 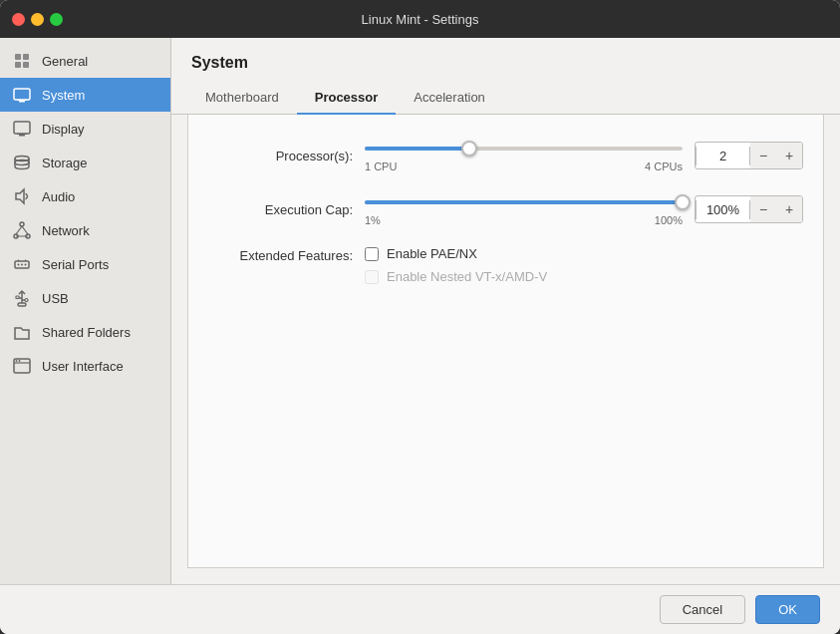 I want to click on processors-label: Processor(s):, so click(x=281, y=156).